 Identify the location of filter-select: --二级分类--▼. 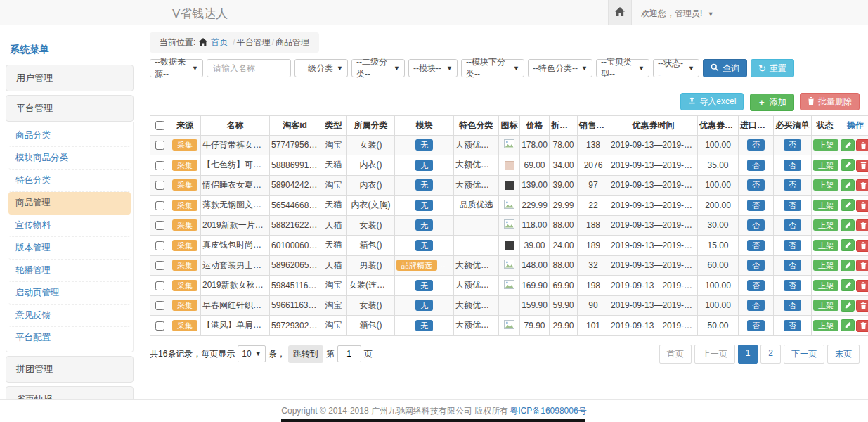
(378, 68).